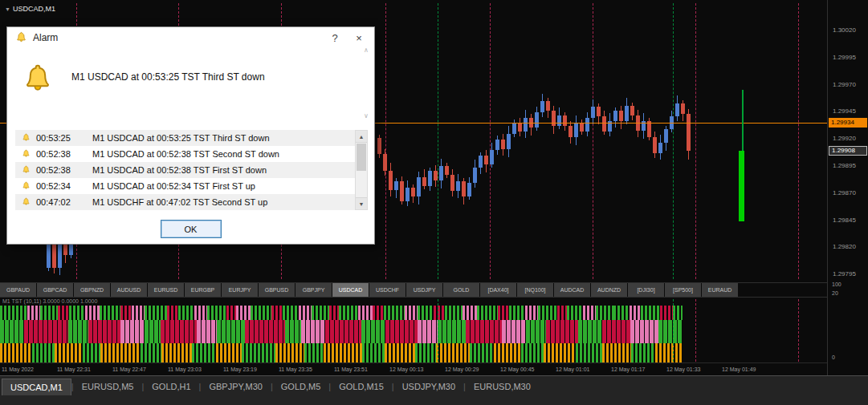 The image size is (868, 405). Describe the element at coordinates (223, 170) in the screenshot. I see `alarm-row-text: M1 USDCAD at 00:52:38 TST First ST down` at that location.